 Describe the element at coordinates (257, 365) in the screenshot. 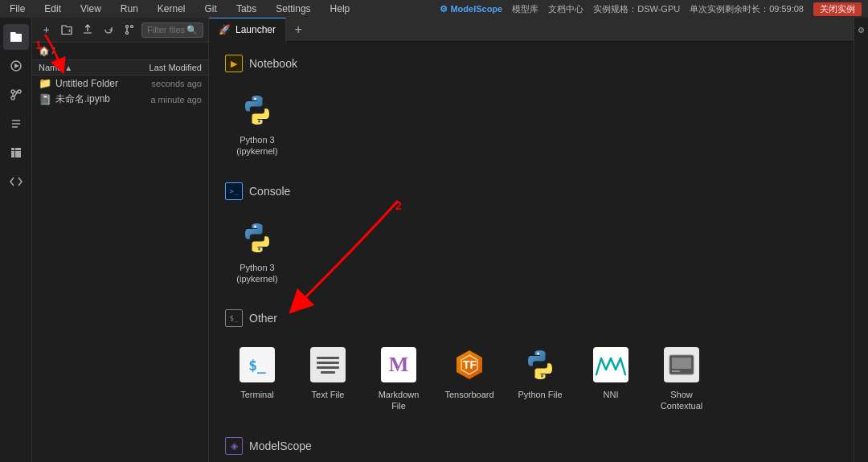

I see `terminal-launcher-icon: $_` at that location.